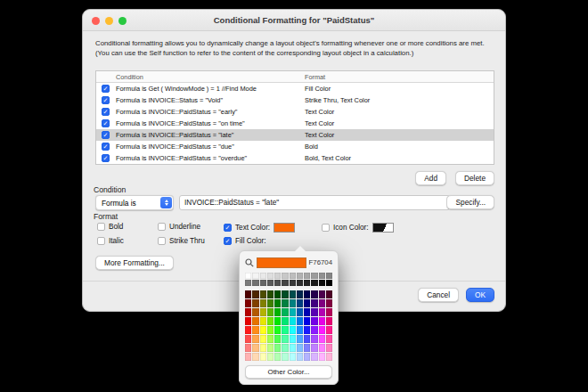 This screenshot has height=392, width=588. What do you see at coordinates (431, 178) in the screenshot?
I see `add-button: Add` at bounding box center [431, 178].